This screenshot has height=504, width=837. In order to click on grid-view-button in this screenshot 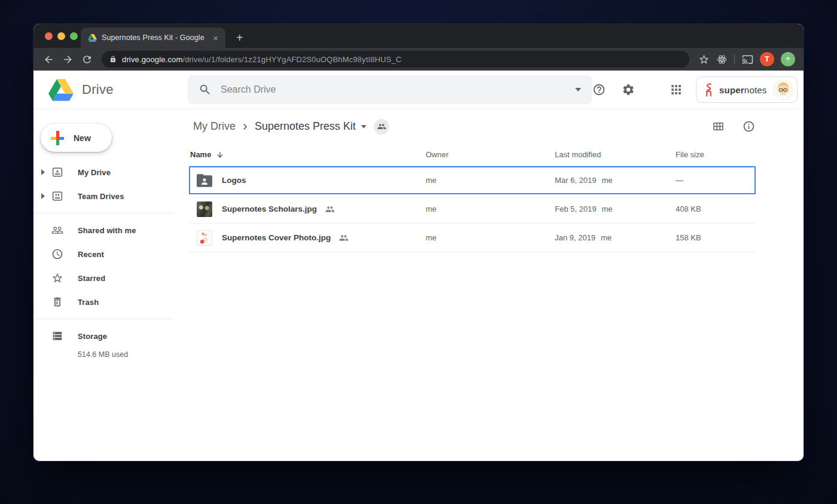, I will do `click(718, 127)`.